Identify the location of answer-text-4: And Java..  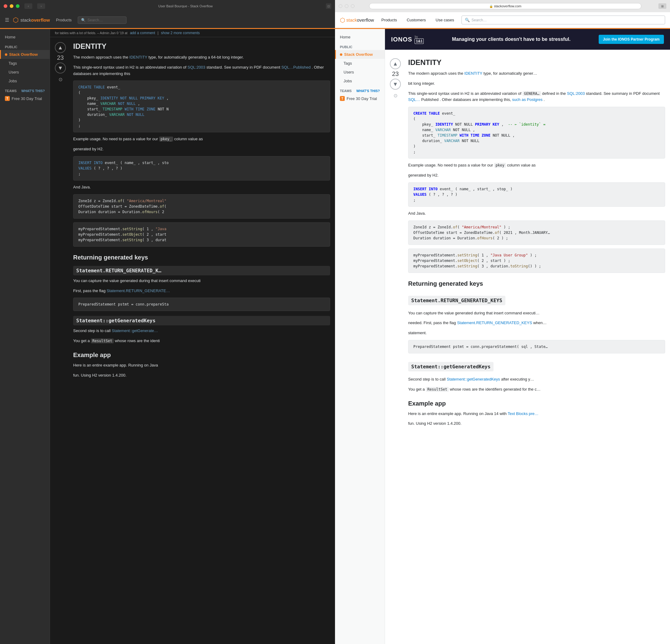
(202, 187).